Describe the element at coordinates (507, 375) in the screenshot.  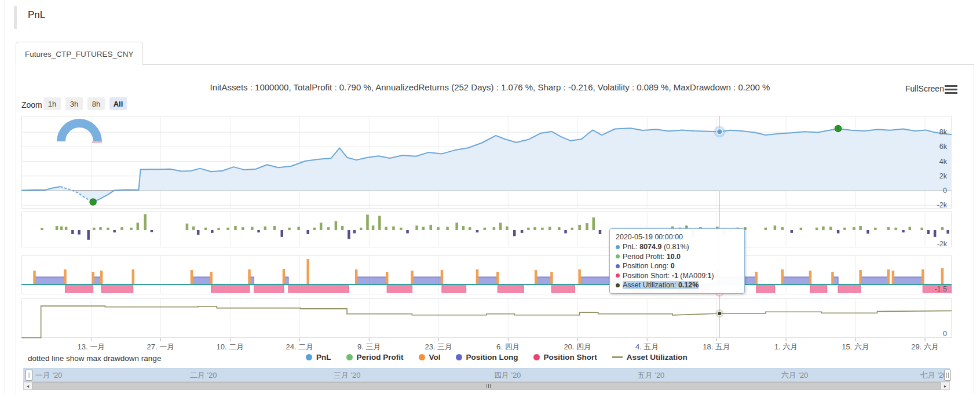
I see `navigator-month-label: 四月 '20` at that location.